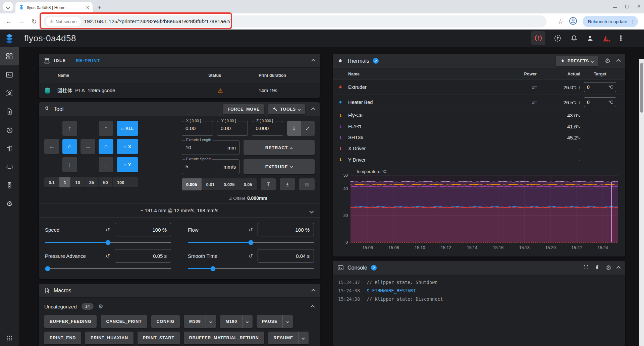 The width and height of the screenshot is (644, 346). Describe the element at coordinates (105, 182) in the screenshot. I see `move-step-50: 50` at that location.